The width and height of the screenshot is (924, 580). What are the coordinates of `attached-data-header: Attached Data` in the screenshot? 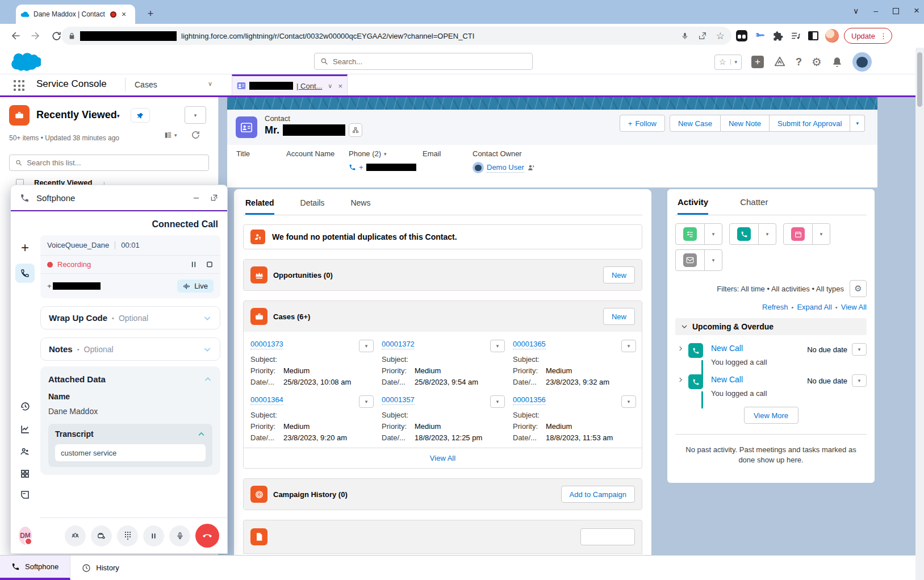 It's located at (131, 379).